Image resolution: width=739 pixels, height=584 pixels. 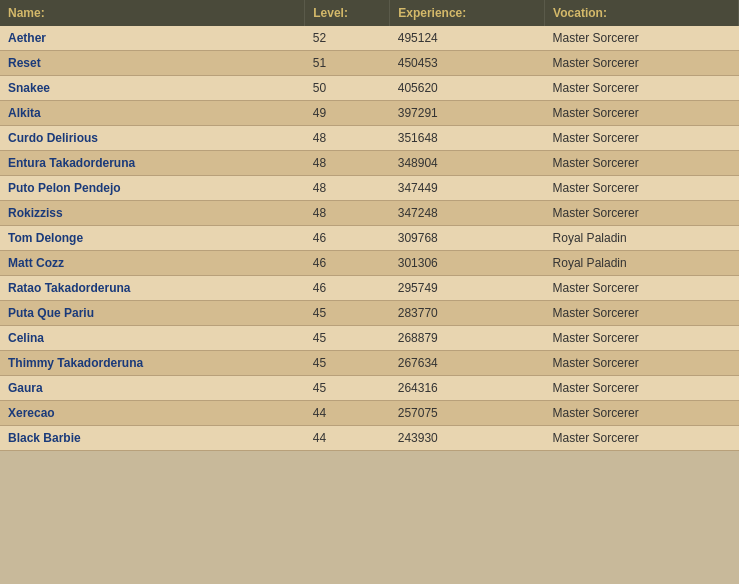 I want to click on header-experience: Experience:, so click(x=468, y=13).